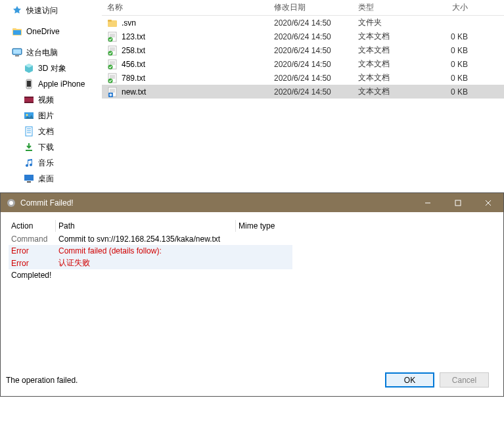  Describe the element at coordinates (458, 202) in the screenshot. I see `maximize-button` at that location.